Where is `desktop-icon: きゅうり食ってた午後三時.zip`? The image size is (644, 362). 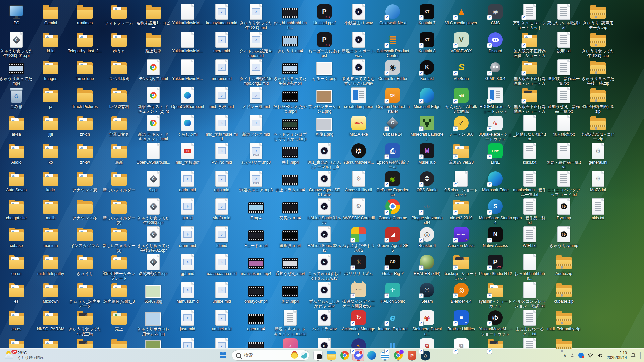
desktop-icon: きゅうり食ってた午後三時.zip is located at coordinates (598, 73).